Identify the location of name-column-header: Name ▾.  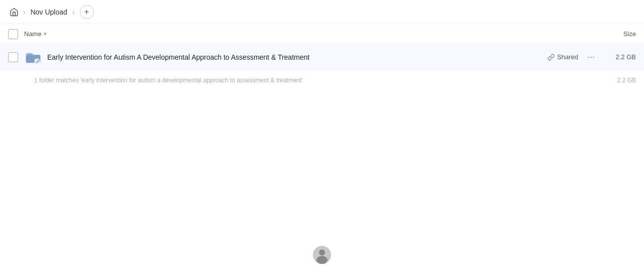
(310, 34).